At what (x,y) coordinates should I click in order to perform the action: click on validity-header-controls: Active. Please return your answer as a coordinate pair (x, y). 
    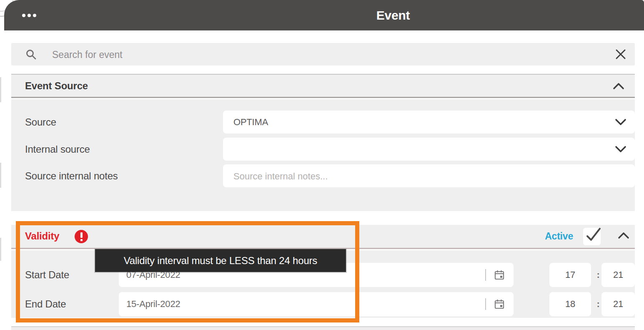
    Looking at the image, I should click on (587, 236).